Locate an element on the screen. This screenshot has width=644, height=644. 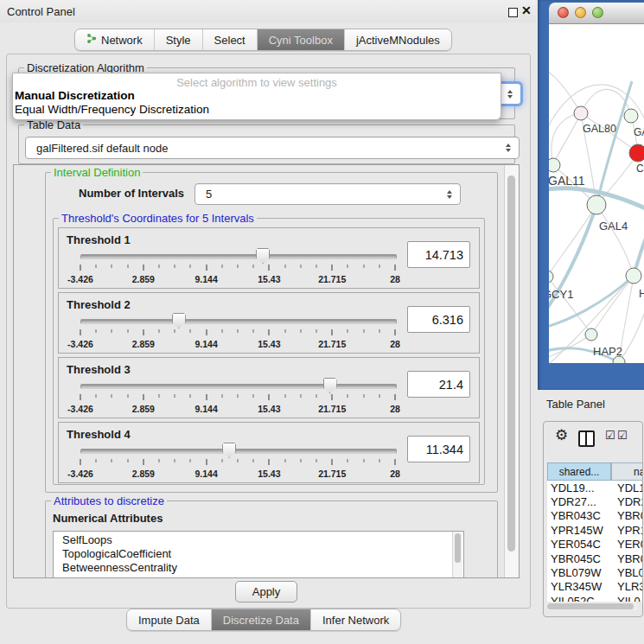
table-data-combobox: galFiltered.sif default node is located at coordinates (272, 148).